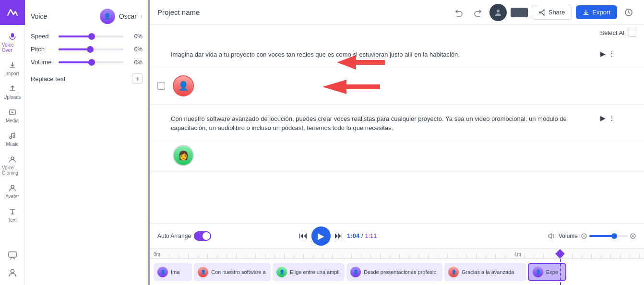 The width and height of the screenshot is (644, 285). What do you see at coordinates (12, 42) in the screenshot?
I see `sidebar-item-voice-over: Voice Over` at bounding box center [12, 42].